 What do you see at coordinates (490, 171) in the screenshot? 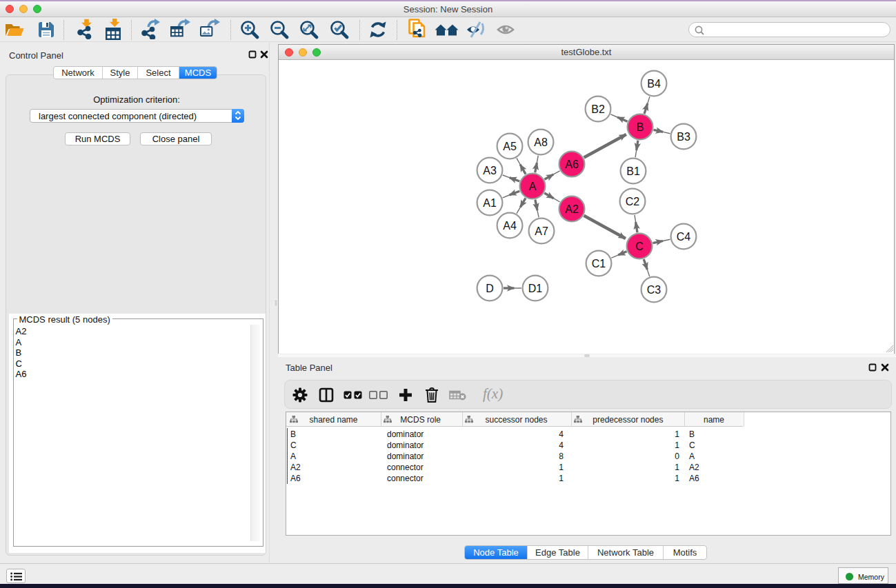
I see `svg-text: A3` at bounding box center [490, 171].